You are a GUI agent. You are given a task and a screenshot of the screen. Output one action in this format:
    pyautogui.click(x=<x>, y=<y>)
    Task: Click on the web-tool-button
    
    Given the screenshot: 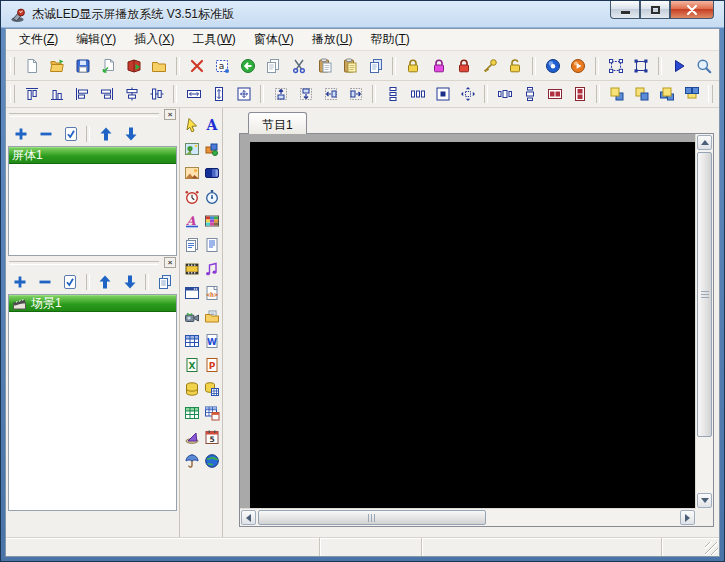 What is the action you would take?
    pyautogui.click(x=212, y=461)
    